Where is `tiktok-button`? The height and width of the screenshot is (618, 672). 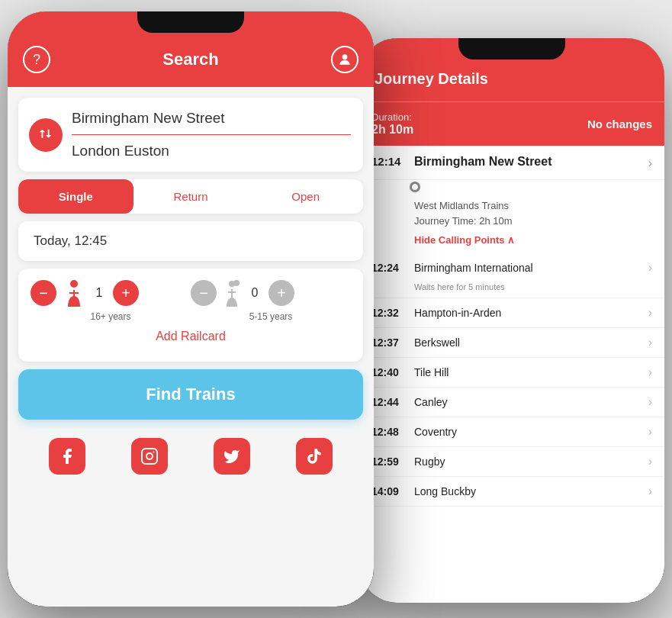
tiktok-button is located at coordinates (314, 456).